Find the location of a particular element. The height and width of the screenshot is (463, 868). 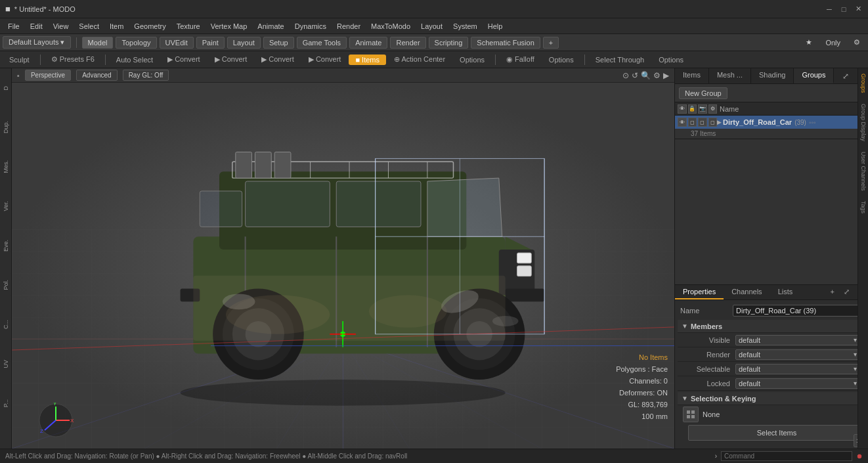

header-icon-eye: 👁 is located at coordinates (682, 109).